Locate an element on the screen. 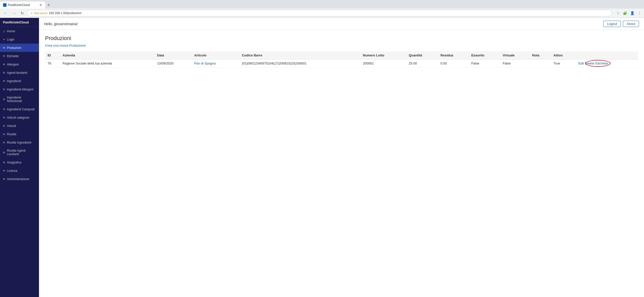 The width and height of the screenshot is (644, 297). create-link: Crea una nuova Produzione is located at coordinates (65, 45).